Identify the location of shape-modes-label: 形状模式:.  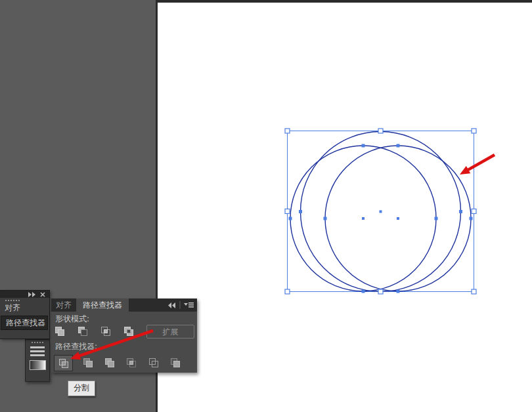
(72, 319).